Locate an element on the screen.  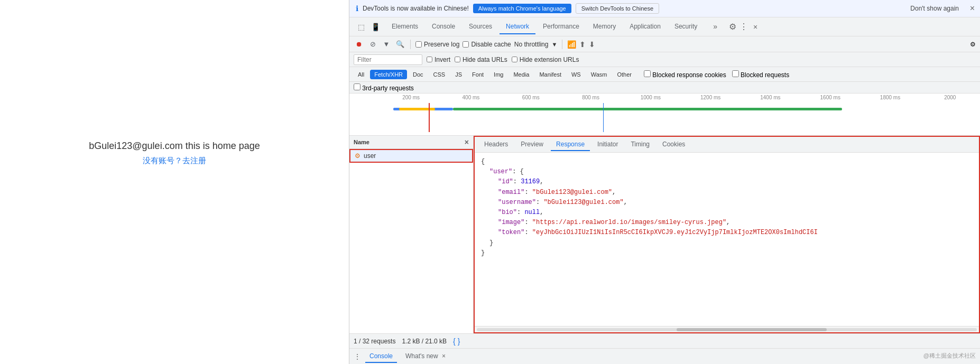
console-tab: Console is located at coordinates (381, 357).